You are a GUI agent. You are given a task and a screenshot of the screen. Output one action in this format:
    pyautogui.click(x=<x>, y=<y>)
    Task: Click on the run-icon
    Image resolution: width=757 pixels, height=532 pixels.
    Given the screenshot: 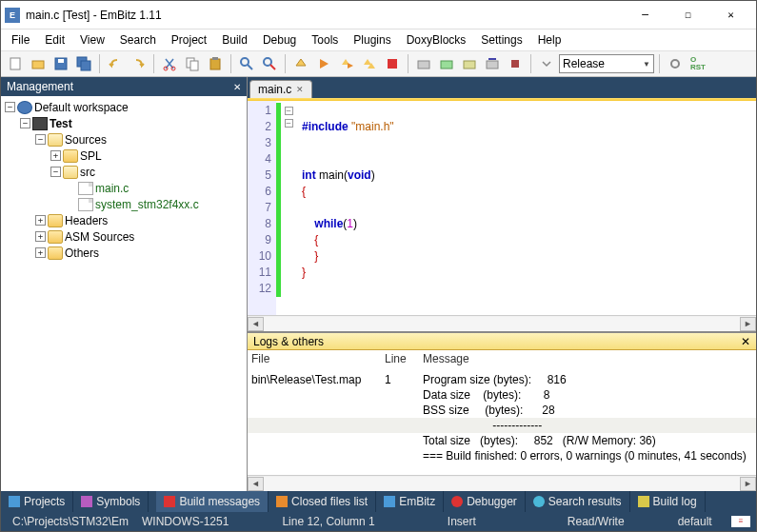 What is the action you would take?
    pyautogui.click(x=324, y=64)
    